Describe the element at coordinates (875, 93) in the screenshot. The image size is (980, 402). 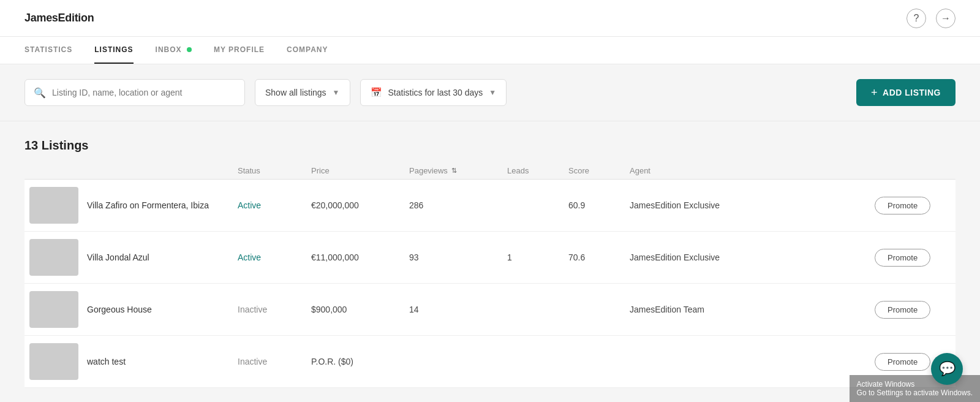
I see `plus-icon: +` at that location.